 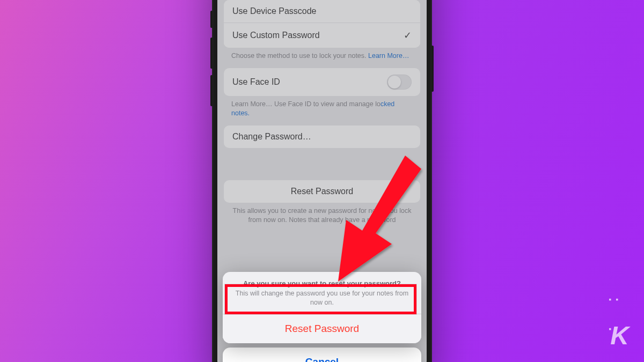 I want to click on use-face-id-row: Use Face ID, so click(x=322, y=82).